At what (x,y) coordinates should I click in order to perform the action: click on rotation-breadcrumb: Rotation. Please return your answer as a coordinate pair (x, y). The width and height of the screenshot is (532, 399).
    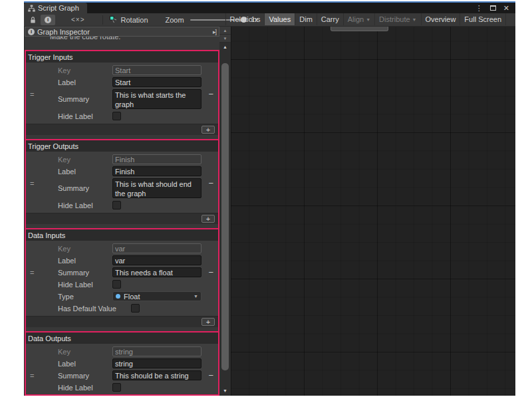
    Looking at the image, I should click on (129, 20).